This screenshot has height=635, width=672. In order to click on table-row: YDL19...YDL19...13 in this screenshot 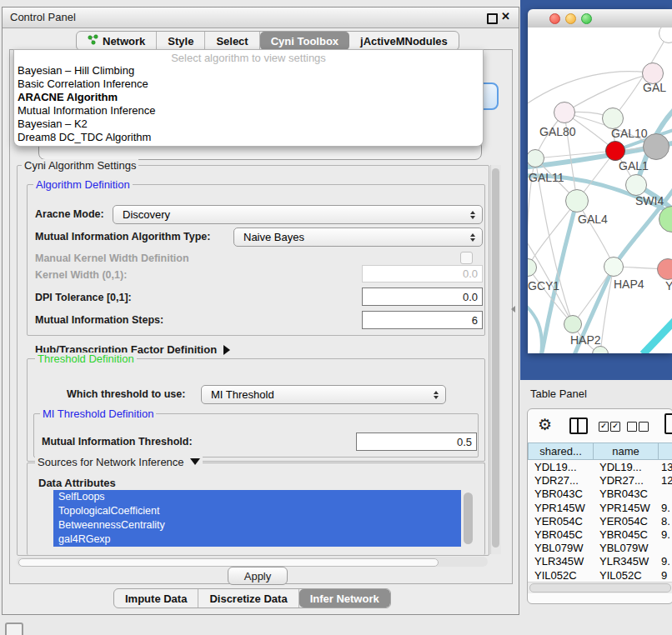, I will do `click(600, 467)`.